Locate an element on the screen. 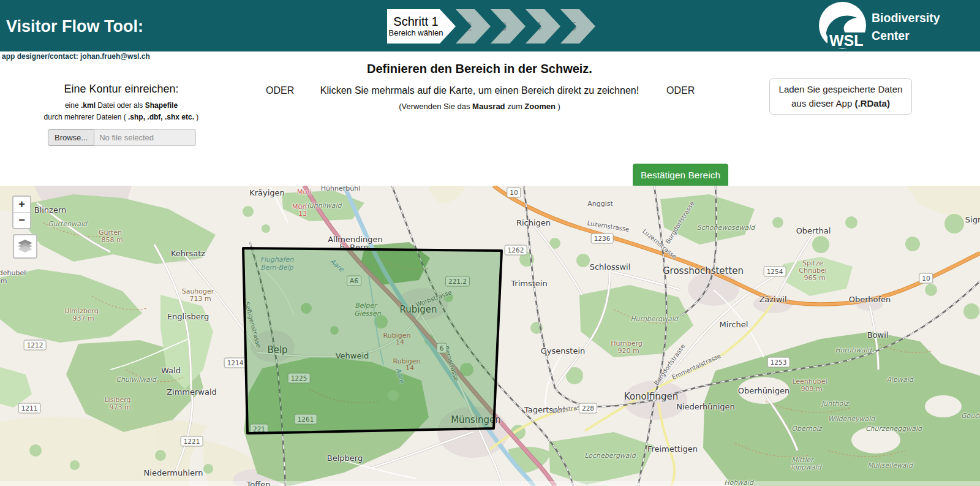 The image size is (980, 486). contact-line: app designer/contact: johan.frueh@wsl.ch is located at coordinates (76, 56).